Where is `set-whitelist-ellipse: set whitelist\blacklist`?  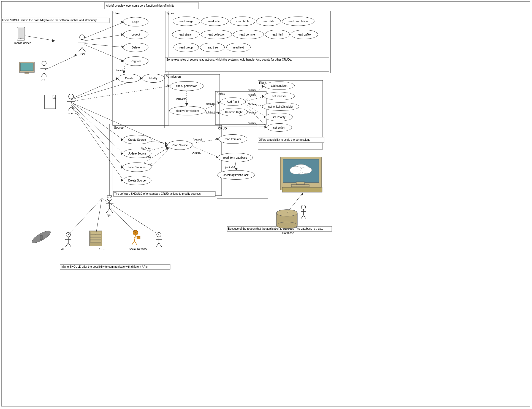
set-whitelist-ellipse: set whitelist\blacklist is located at coordinates (281, 107).